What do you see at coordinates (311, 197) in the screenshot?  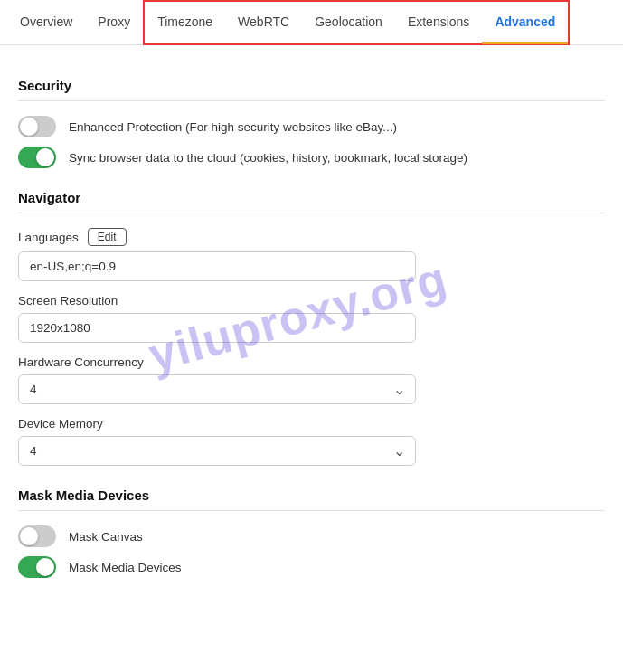 I see `navigator-section-title: Navigator` at bounding box center [311, 197].